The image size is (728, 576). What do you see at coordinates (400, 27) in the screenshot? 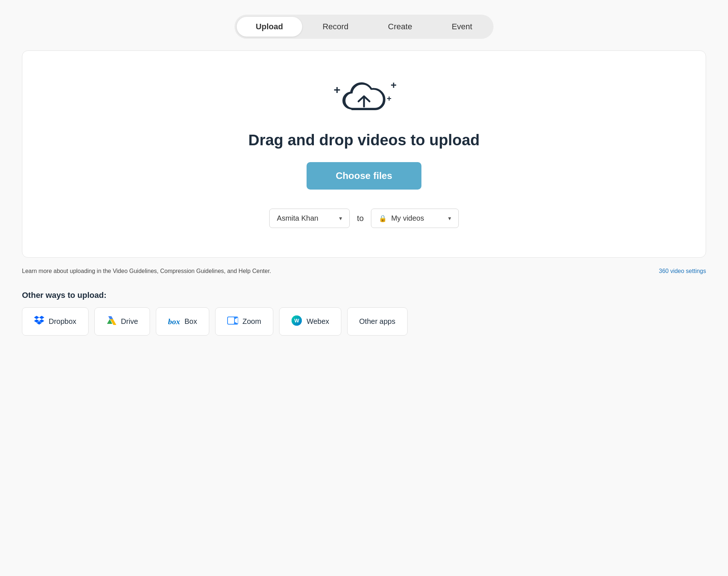
I see `tab-create: Create` at bounding box center [400, 27].